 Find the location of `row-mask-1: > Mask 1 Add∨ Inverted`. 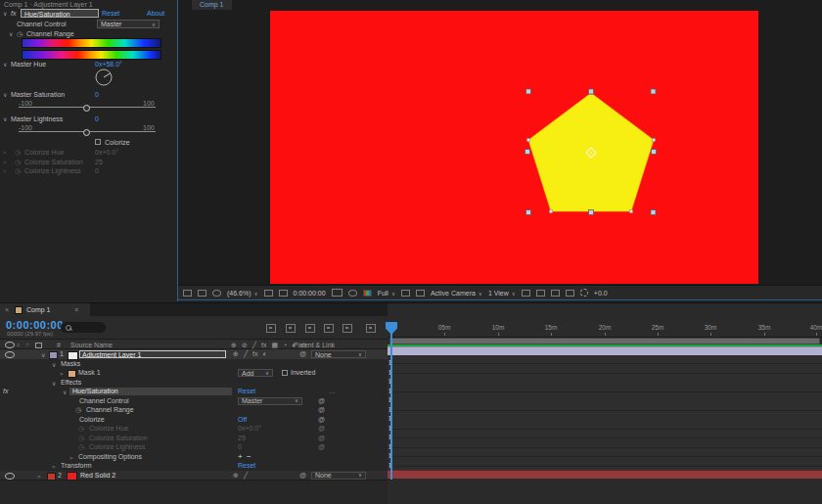

row-mask-1: > Mask 1 Add∨ Inverted is located at coordinates (194, 373).